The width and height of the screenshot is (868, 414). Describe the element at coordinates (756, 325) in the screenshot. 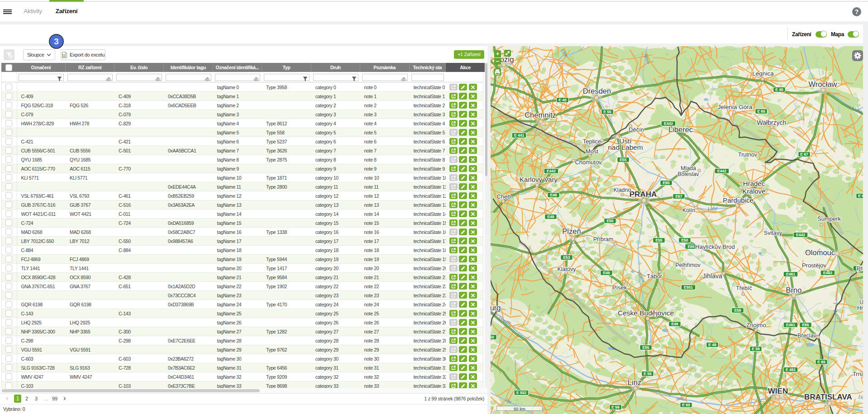

I see `svg-text: Znojmo` at that location.